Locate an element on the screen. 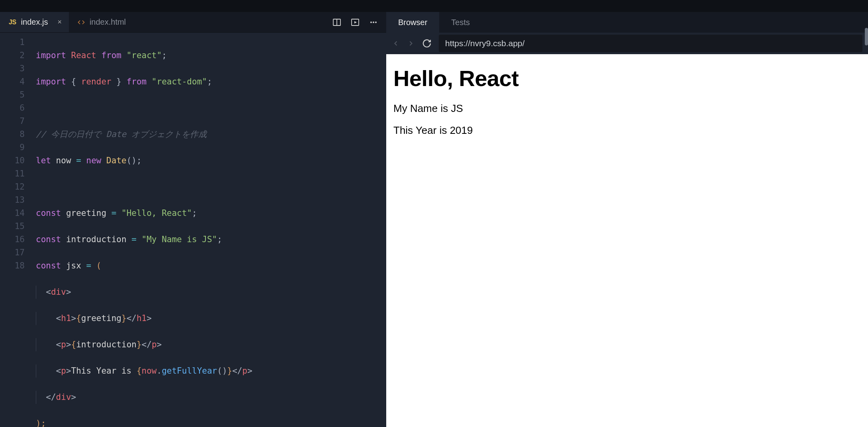 The image size is (868, 427). line-number-gutter: 123 456 789 101112 131415 161718 is located at coordinates (18, 230).